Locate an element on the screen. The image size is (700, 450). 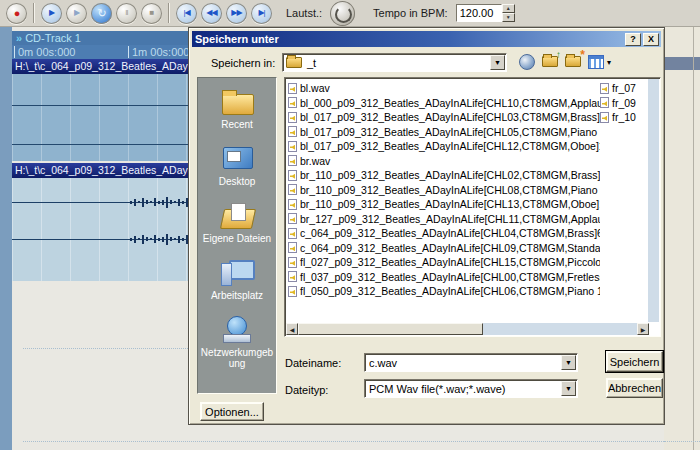
place-label: Recent is located at coordinates (237, 124).